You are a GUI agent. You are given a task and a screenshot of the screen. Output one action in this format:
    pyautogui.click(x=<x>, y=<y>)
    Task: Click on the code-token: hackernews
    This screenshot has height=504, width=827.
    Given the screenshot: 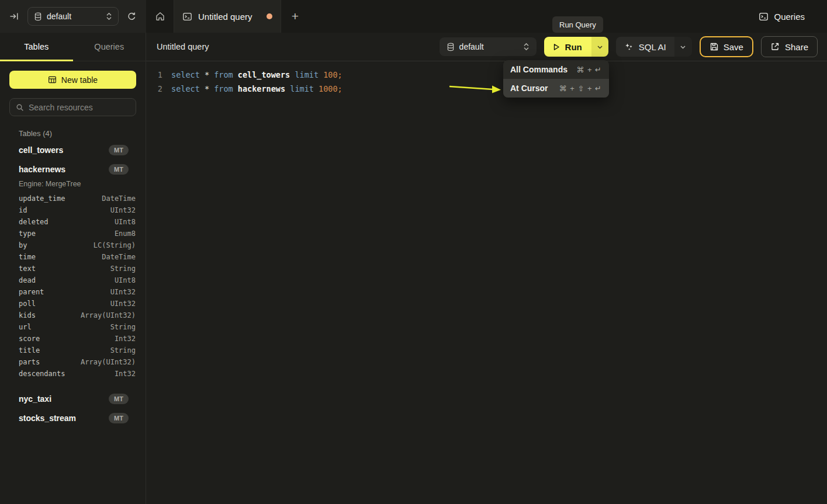 What is the action you would take?
    pyautogui.click(x=262, y=89)
    